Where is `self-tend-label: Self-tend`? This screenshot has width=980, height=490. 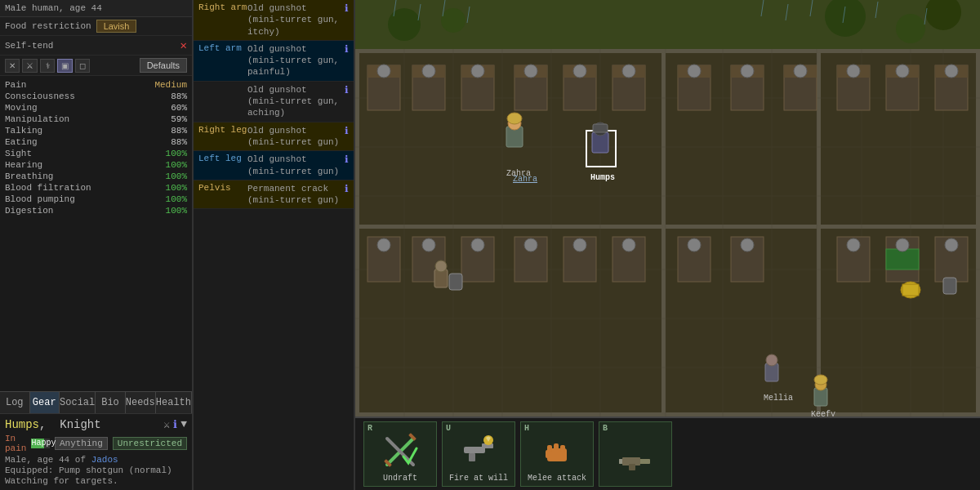
self-tend-label: Self-tend is located at coordinates (93, 46).